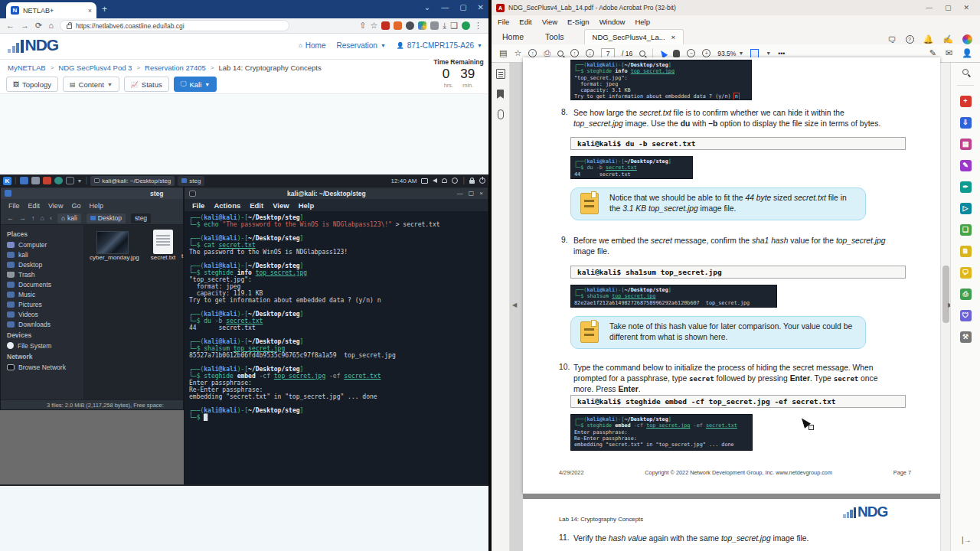 Image resolution: width=980 pixels, height=551 pixels. I want to click on collapse-left-pane-icon: ◀, so click(514, 305).